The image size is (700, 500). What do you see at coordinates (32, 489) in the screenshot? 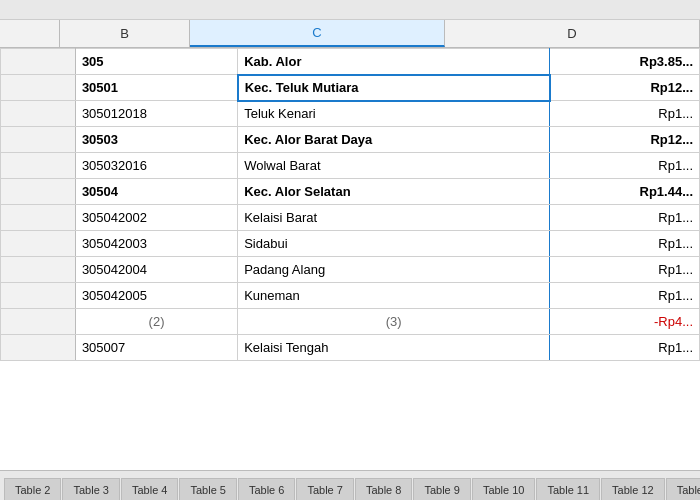
I see `sheet-tab: Table 2` at bounding box center [32, 489].